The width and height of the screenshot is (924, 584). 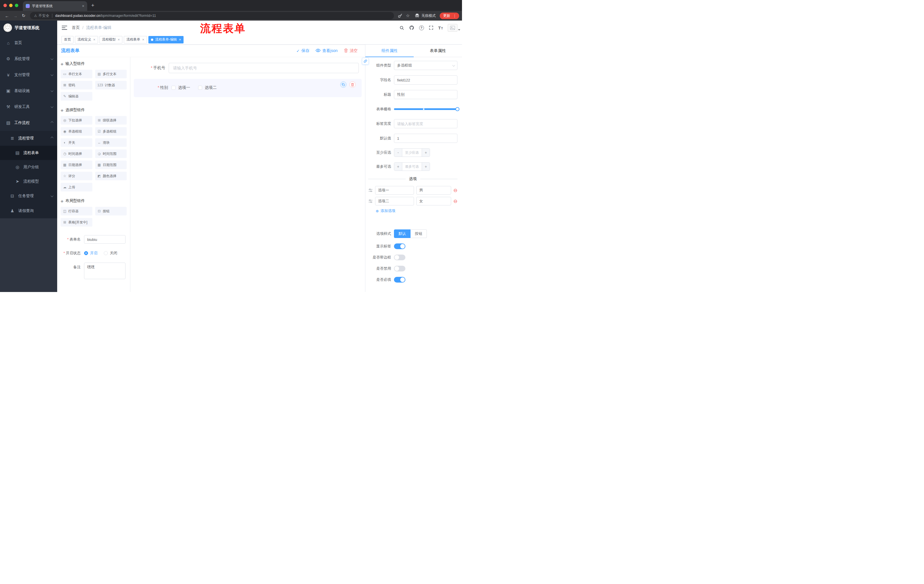 I want to click on palette-item-table: ⊞表格[开发中], so click(x=77, y=222).